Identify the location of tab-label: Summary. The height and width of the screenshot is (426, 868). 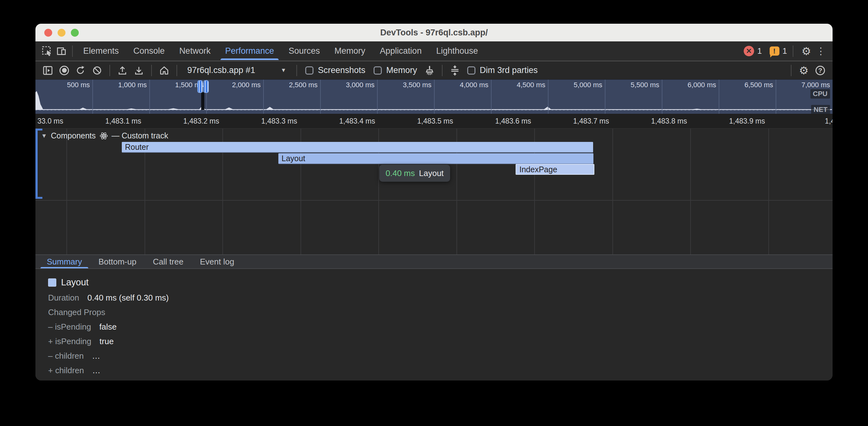
(64, 262).